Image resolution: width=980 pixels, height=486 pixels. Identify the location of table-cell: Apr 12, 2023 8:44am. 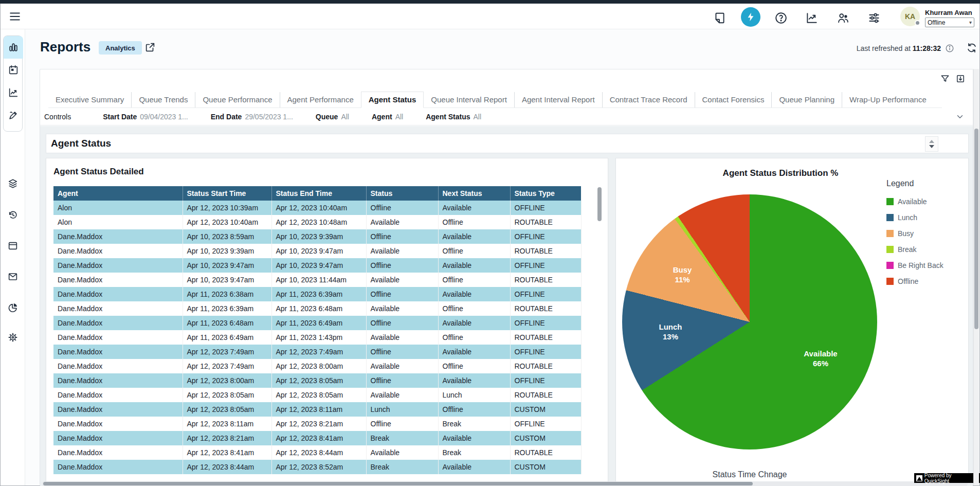
(227, 467).